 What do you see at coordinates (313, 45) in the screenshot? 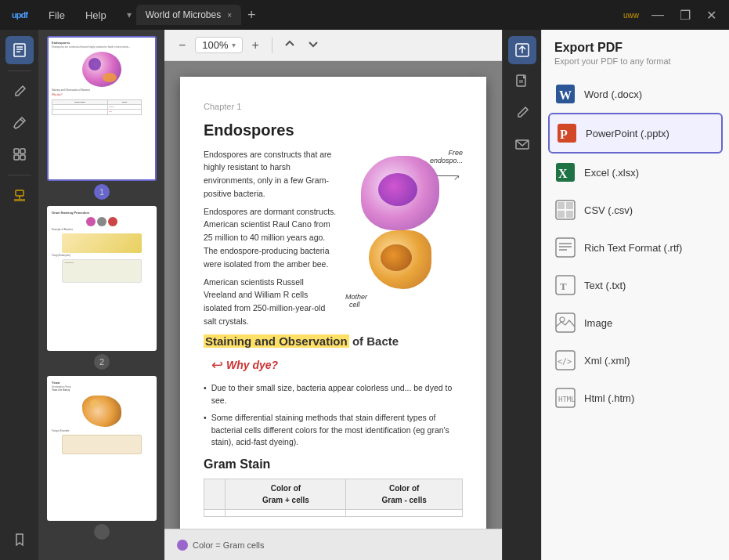
I see `nav-down-button` at bounding box center [313, 45].